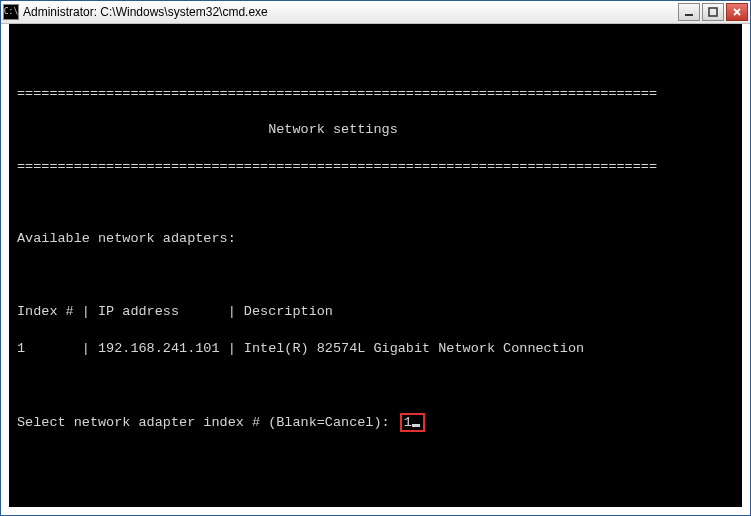  What do you see at coordinates (416, 426) in the screenshot?
I see `cursor` at bounding box center [416, 426].